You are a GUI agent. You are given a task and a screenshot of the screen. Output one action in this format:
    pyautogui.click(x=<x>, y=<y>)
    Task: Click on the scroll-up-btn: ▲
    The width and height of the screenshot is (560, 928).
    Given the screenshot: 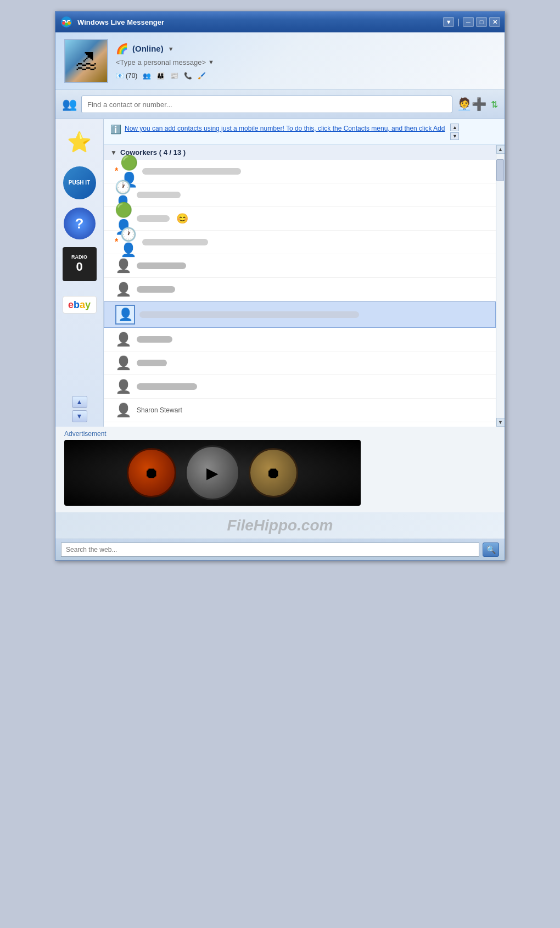 What is the action you would take?
    pyautogui.click(x=501, y=149)
    